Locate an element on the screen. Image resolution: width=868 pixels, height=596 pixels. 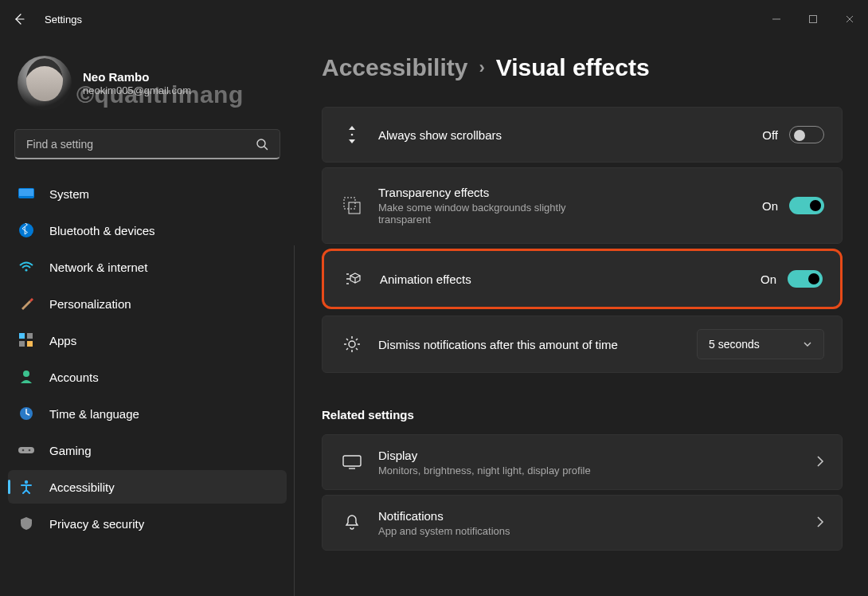
arrow-left-icon is located at coordinates (19, 19).